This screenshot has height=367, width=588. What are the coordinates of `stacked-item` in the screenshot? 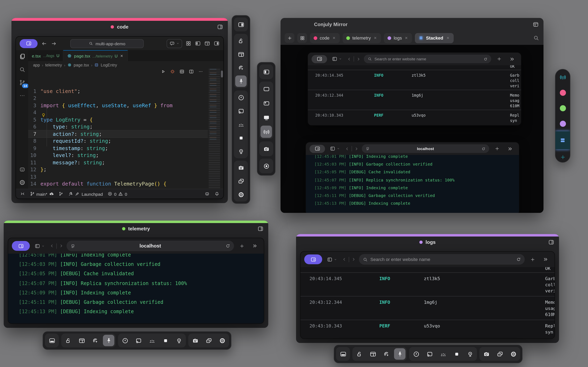 It's located at (563, 140).